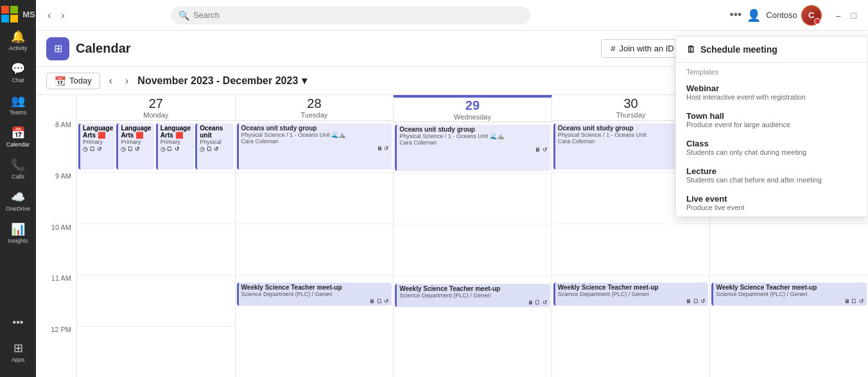  I want to click on sidebar-item-chat: 💬 Chat, so click(18, 73).